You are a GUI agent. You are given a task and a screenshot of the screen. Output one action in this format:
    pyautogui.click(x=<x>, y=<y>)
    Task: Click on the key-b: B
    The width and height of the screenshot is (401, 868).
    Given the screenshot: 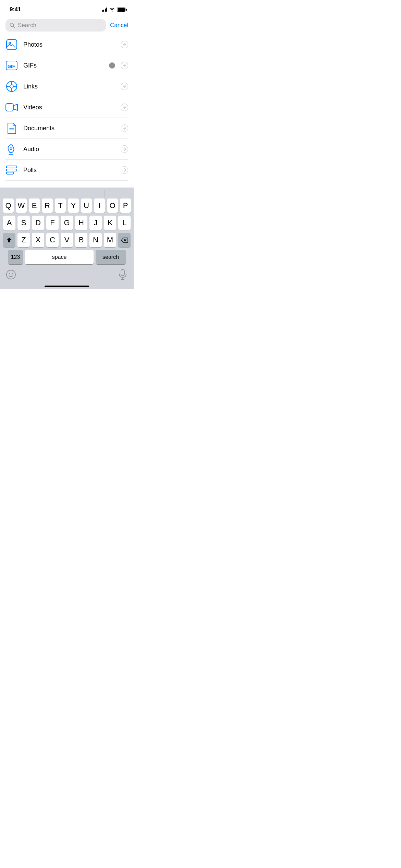 What is the action you would take?
    pyautogui.click(x=81, y=240)
    